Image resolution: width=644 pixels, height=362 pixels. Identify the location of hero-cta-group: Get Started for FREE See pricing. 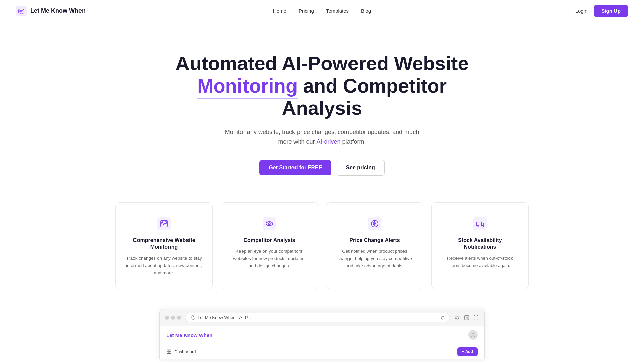
(322, 168).